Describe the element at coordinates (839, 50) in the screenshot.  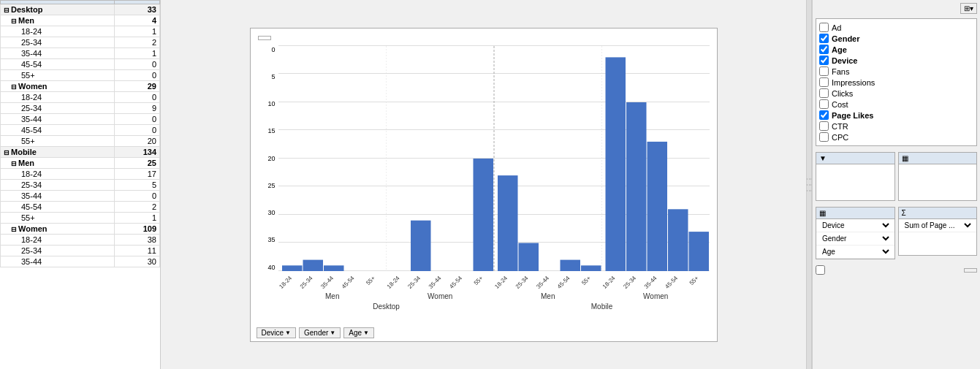
I see `field-label: Age` at that location.